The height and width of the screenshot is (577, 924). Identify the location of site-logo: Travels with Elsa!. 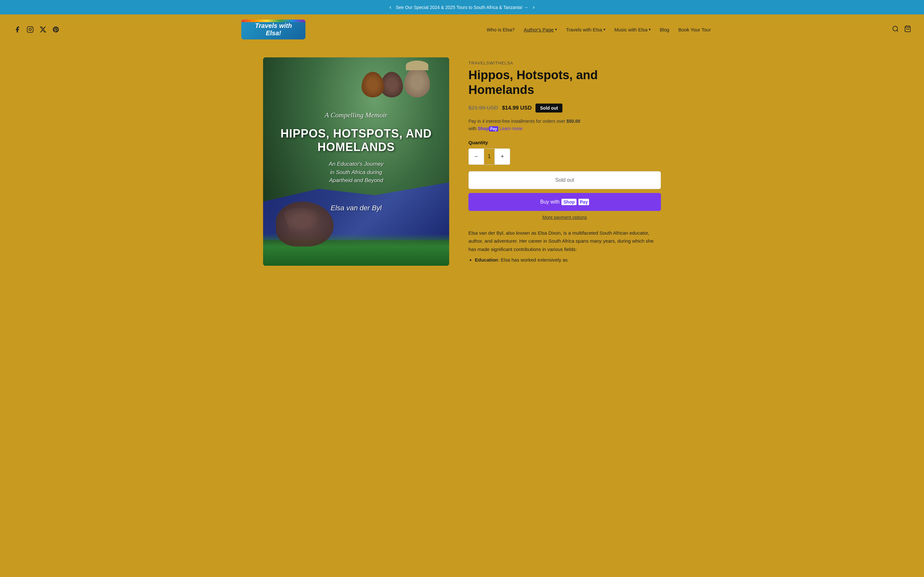
(273, 29).